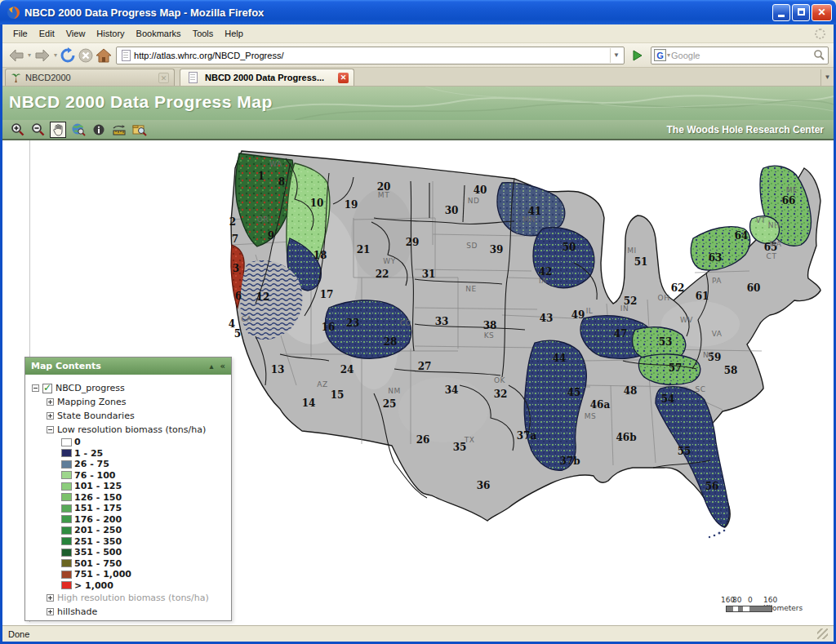  What do you see at coordinates (418, 56) in the screenshot?
I see `navigation-toolbar: ▾ ▾ ▼ G ▾` at bounding box center [418, 56].